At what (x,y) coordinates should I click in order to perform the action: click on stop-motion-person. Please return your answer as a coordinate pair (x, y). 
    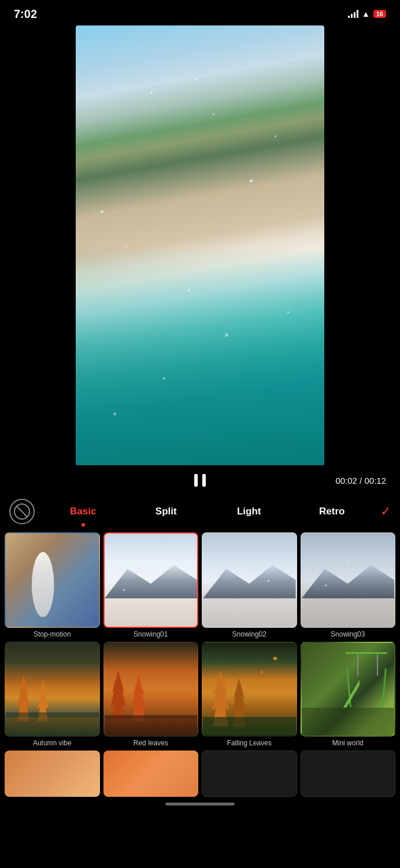
    Looking at the image, I should click on (43, 584).